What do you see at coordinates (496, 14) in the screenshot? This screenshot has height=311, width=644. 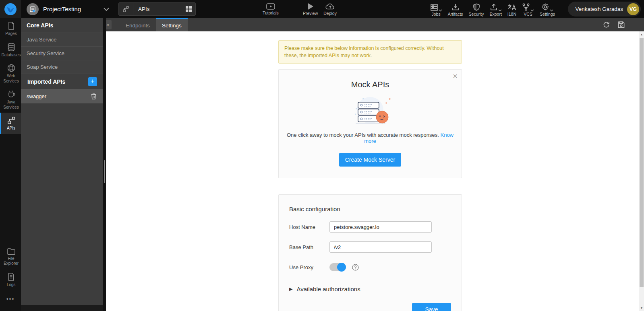 I see `i18n-label-0: Export` at bounding box center [496, 14].